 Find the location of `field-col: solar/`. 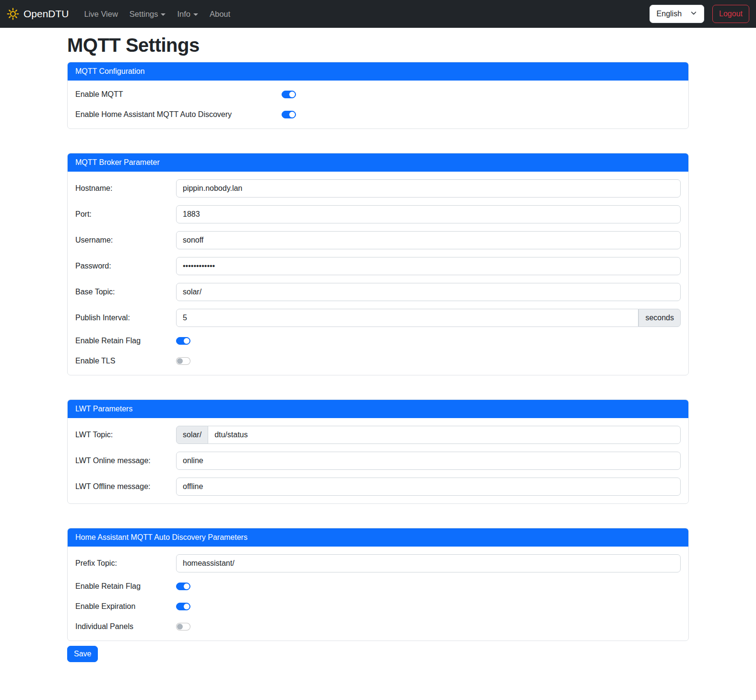

field-col: solar/ is located at coordinates (428, 435).